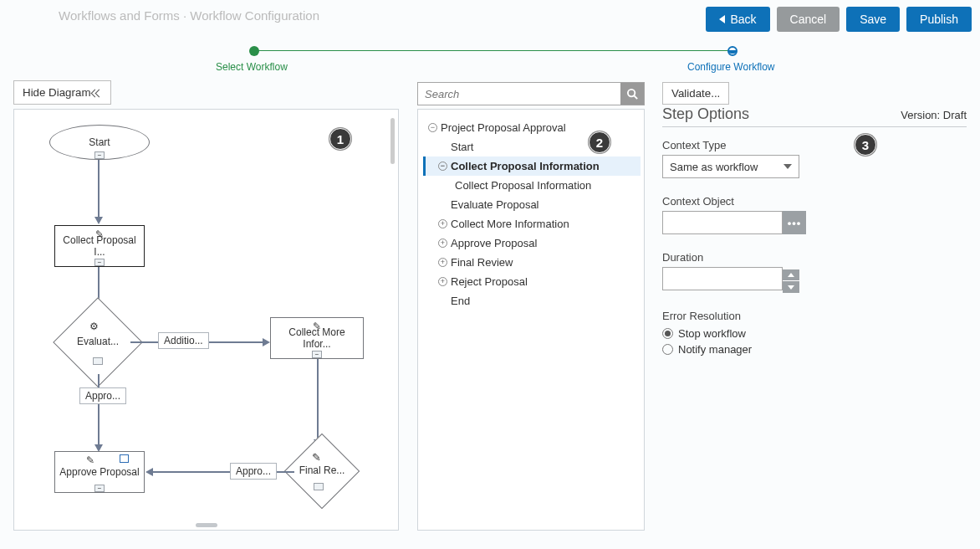 This screenshot has width=980, height=549. I want to click on step-dot-select, so click(254, 51).